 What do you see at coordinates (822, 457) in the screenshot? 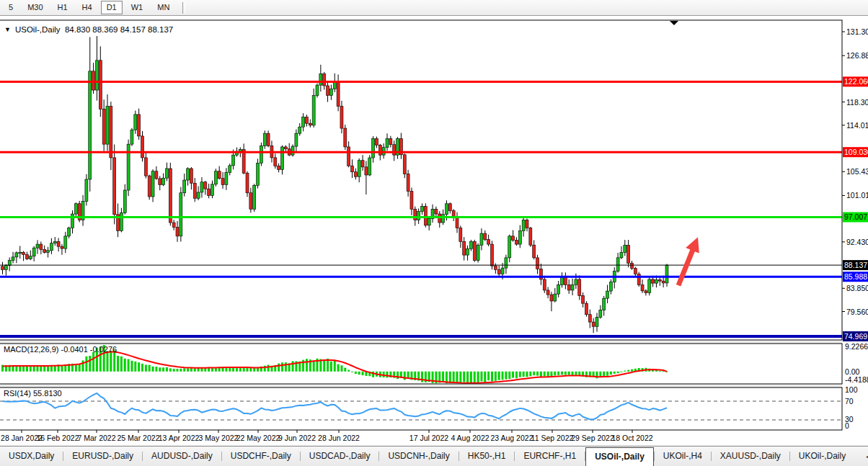
I see `tab-ukoil-daily: UKOil-,Daily` at bounding box center [822, 457].